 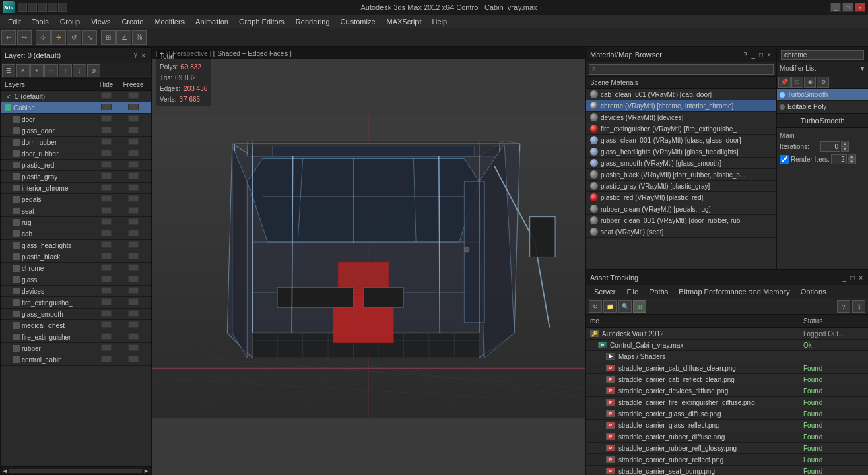 What do you see at coordinates (75, 360) in the screenshot?
I see `layer-item: control_cabin` at bounding box center [75, 360].